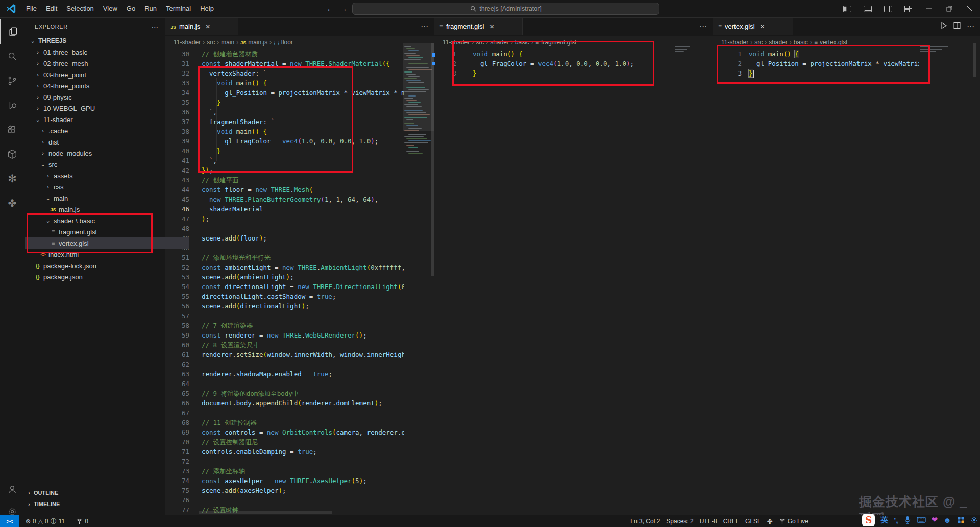 The image size is (980, 527). I want to click on tree-item-09-physic: ›09-physic, so click(99, 97).